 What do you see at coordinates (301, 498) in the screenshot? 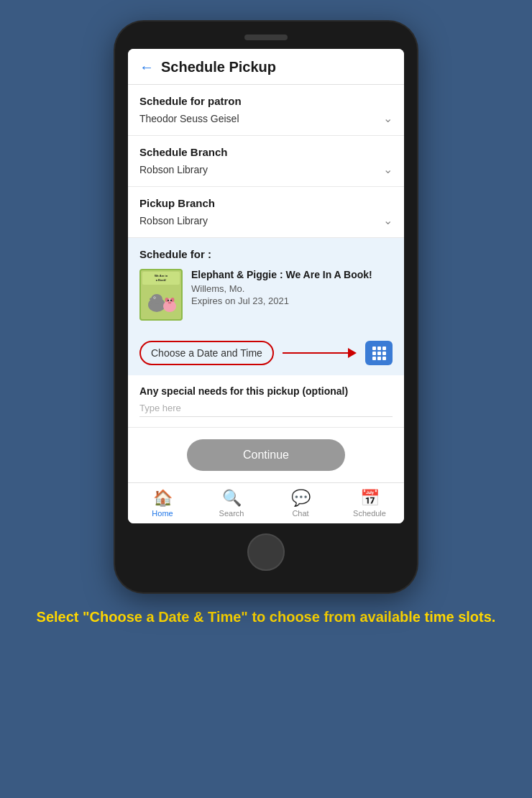
I see `chat-icon: 💬` at bounding box center [301, 498].